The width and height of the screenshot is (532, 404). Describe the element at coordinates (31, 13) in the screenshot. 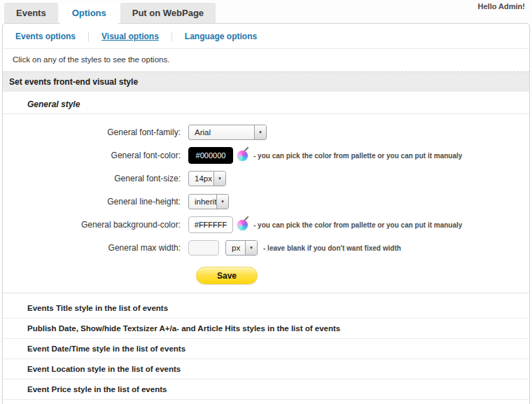

I see `tab-events: Events` at that location.